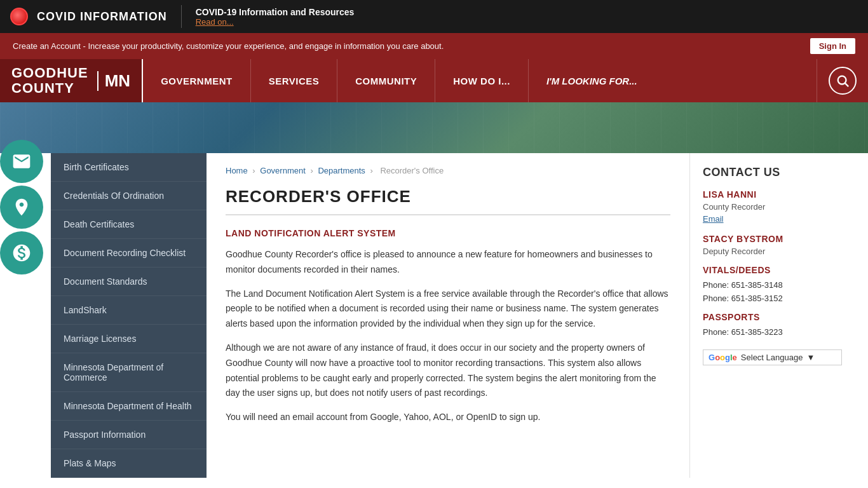 This screenshot has height=488, width=868. I want to click on breadcrumb-departments: Departments, so click(341, 170).